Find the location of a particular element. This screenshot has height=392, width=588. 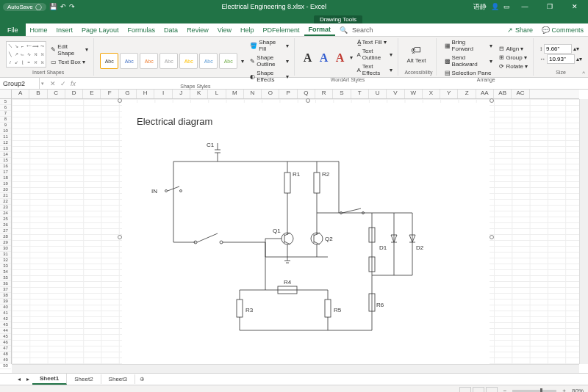

zoom-in-button: + is located at coordinates (564, 390).